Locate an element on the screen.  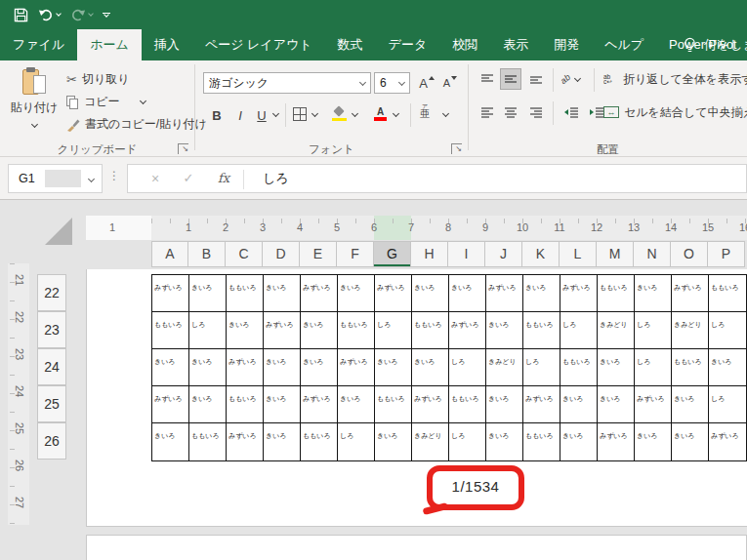
row-header-22: 22 is located at coordinates (52, 293).